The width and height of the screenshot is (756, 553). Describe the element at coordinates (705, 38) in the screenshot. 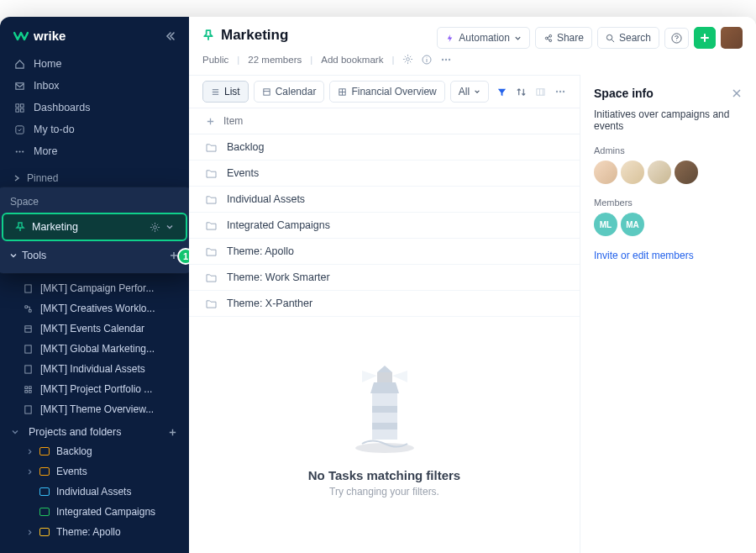

I see `add-button` at that location.